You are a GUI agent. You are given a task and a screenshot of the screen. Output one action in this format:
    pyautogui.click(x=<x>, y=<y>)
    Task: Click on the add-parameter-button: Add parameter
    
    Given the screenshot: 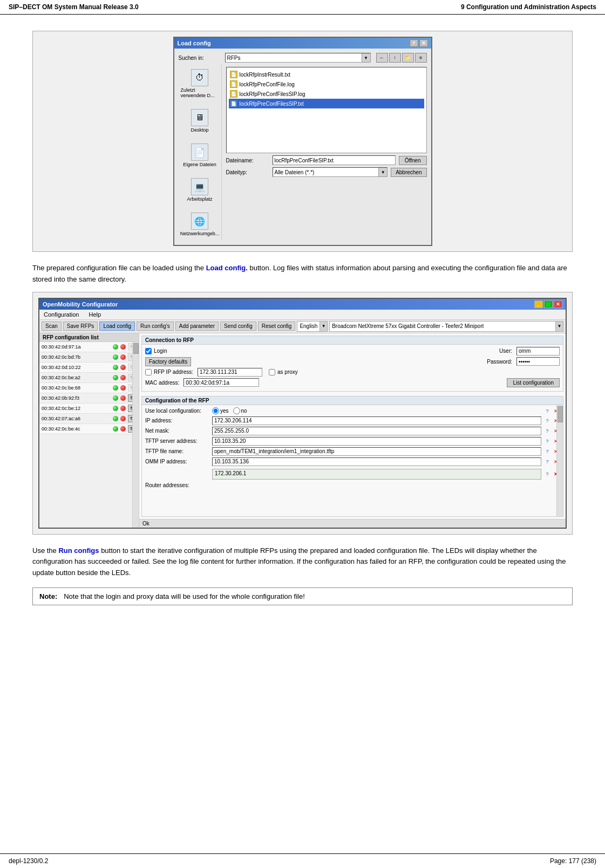 What is the action you would take?
    pyautogui.click(x=197, y=326)
    